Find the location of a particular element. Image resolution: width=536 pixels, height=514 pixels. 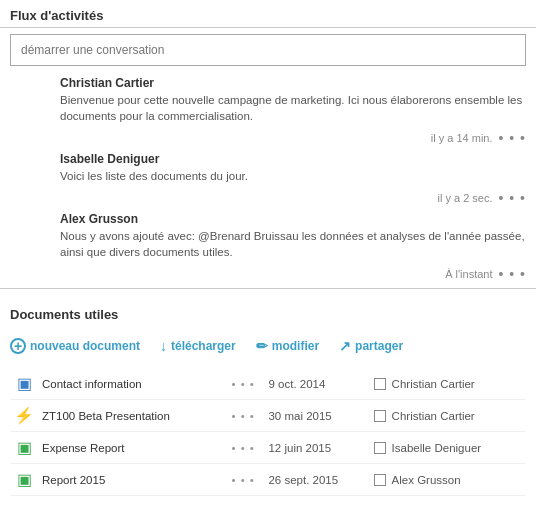

download-label: télécharger is located at coordinates (204, 346).